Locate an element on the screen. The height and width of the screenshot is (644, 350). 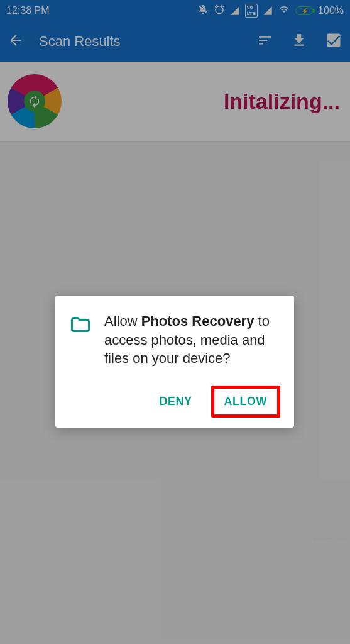
dialog-message: Allow Photos Recovery to access photos, … is located at coordinates (192, 340).